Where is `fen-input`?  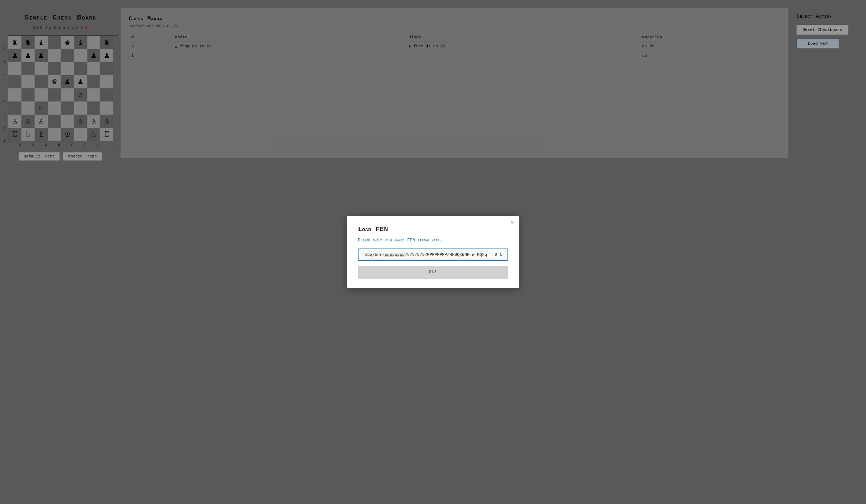
fen-input is located at coordinates (433, 255).